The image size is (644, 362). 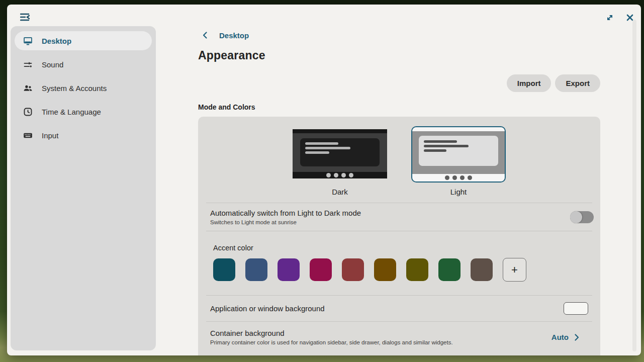 I want to click on auto-switch-title: Automatically switch from Light to Dark …, so click(x=286, y=213).